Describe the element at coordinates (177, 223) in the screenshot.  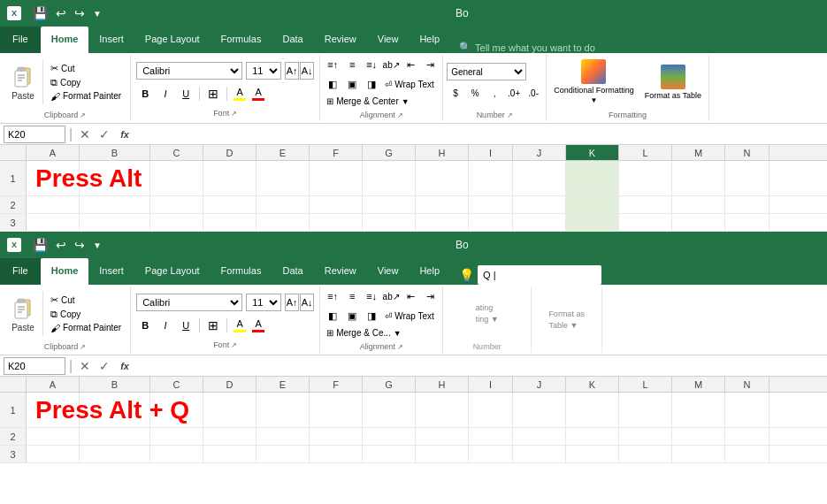
I see `top-cell-c3` at that location.